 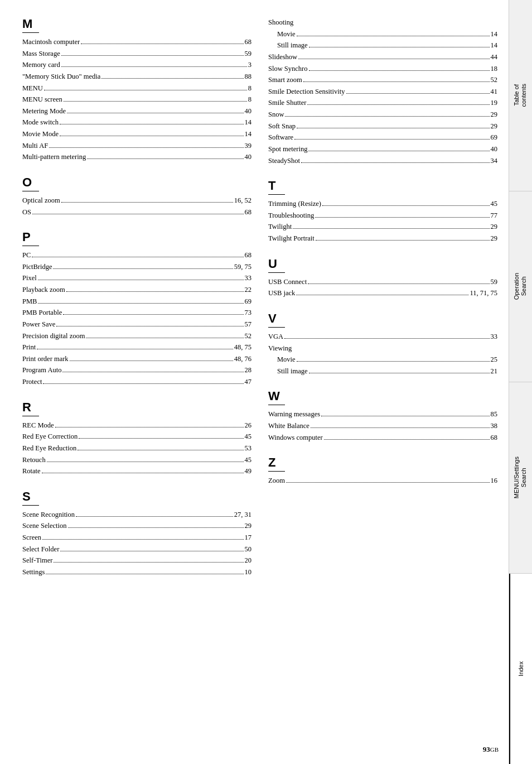 I want to click on list-item: PC 68, so click(x=137, y=256).